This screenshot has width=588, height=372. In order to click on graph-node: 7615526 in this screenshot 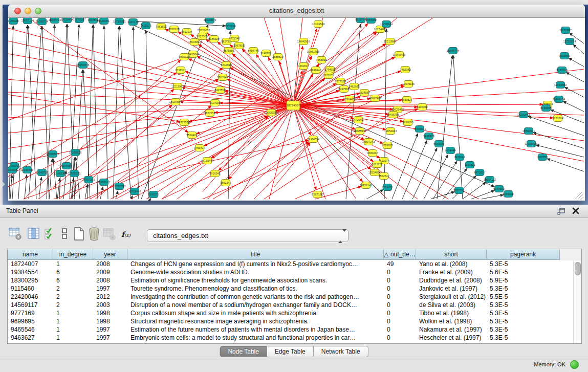, I will do `click(145, 26)`.